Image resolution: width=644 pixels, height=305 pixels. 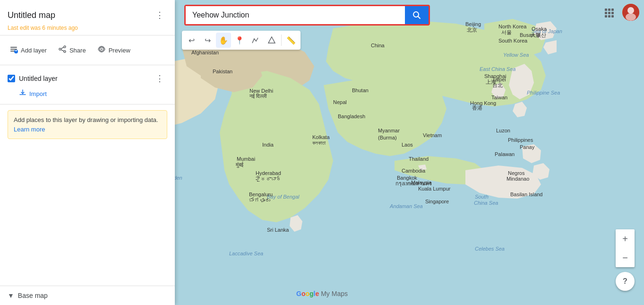 I want to click on svg-text: Sri Lanka, so click(x=278, y=230).